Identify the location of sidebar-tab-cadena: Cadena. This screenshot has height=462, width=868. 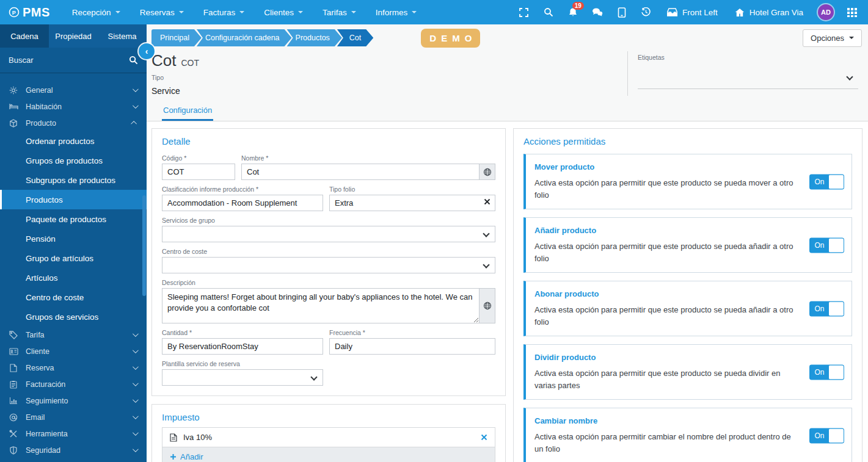
(24, 36).